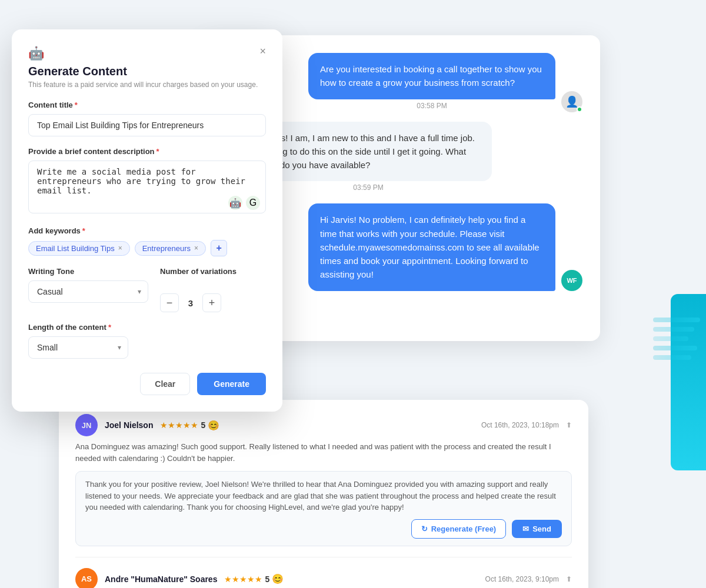 This screenshot has width=706, height=588. I want to click on keywords-group: Add keywords* Email List Building Tips ×…, so click(147, 241).